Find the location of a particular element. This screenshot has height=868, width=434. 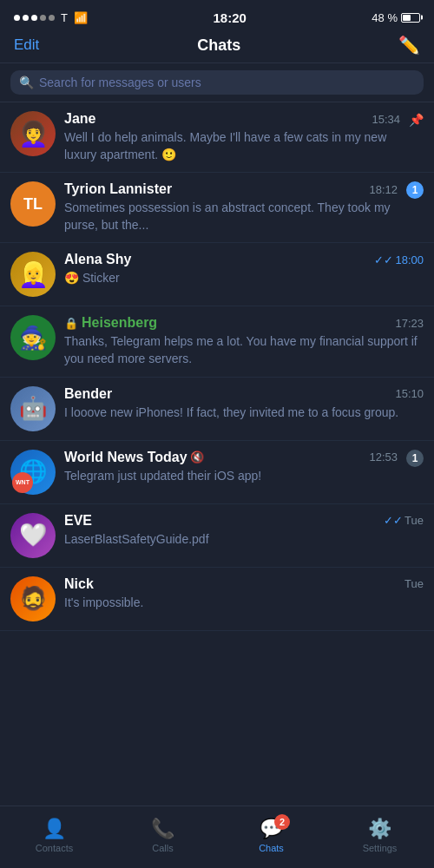

chat-message-worldnews: Telegram just updated their iOS app! is located at coordinates (231, 477).